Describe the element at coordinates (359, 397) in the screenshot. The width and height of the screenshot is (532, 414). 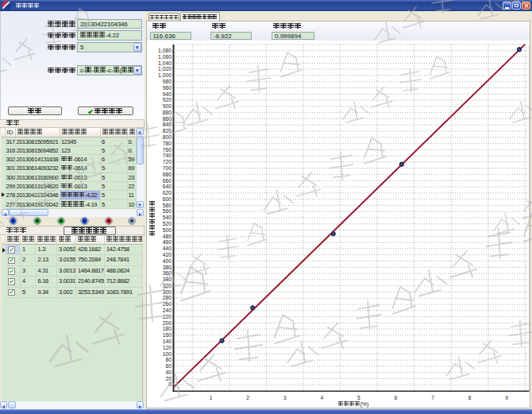
I see `svg-text: 5` at that location.